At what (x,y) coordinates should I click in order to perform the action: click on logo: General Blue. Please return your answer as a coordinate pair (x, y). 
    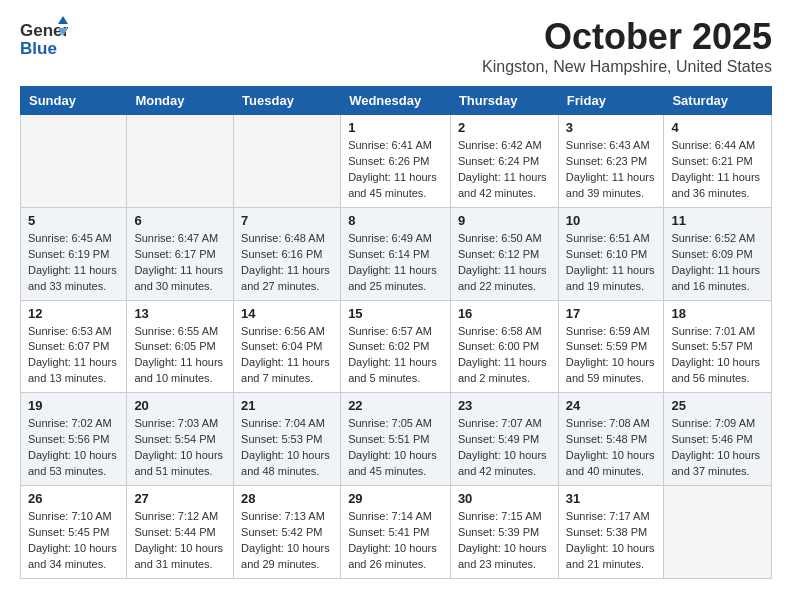
    Looking at the image, I should click on (44, 40).